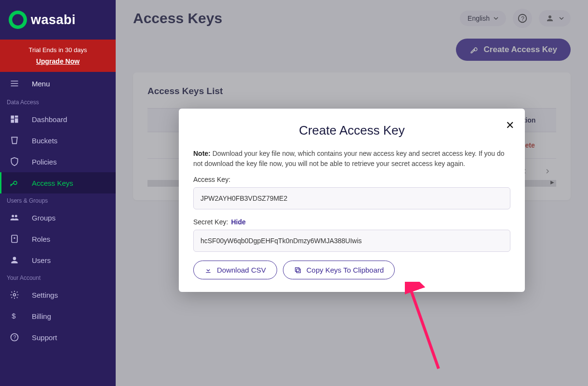 This screenshot has height=386, width=588. I want to click on sidebar-item-groups: Groups, so click(58, 218).